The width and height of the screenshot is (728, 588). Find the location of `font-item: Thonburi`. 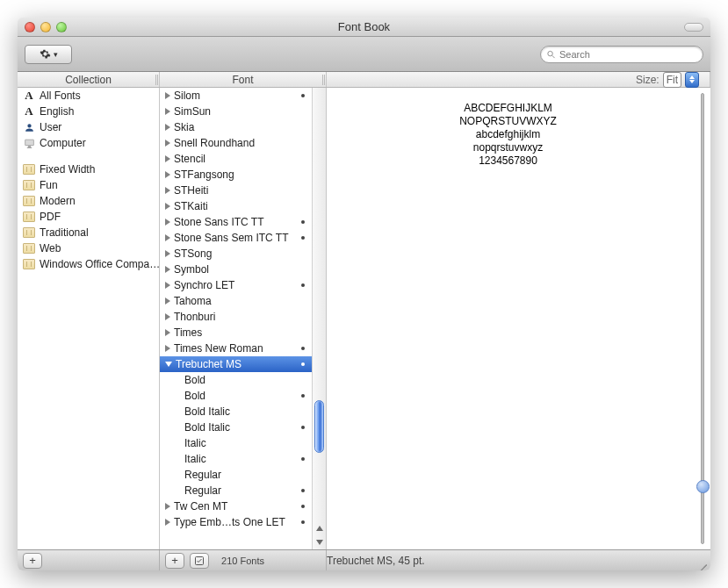

font-item: Thonburi is located at coordinates (235, 317).